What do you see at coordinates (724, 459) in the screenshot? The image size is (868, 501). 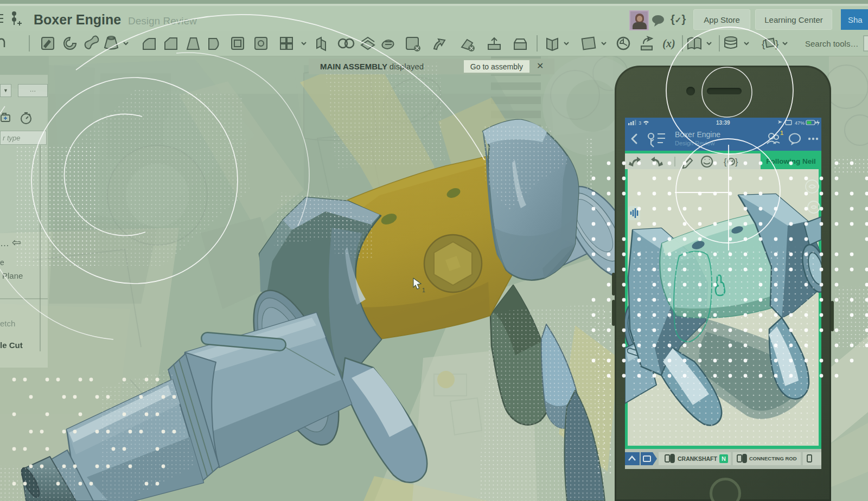 I see `svg-text: N` at bounding box center [724, 459].